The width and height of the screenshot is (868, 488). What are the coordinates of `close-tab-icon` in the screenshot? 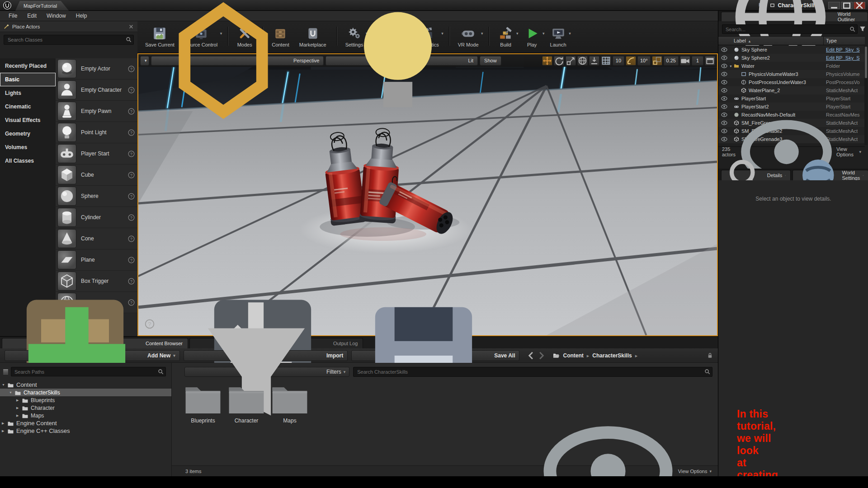 It's located at (863, 175).